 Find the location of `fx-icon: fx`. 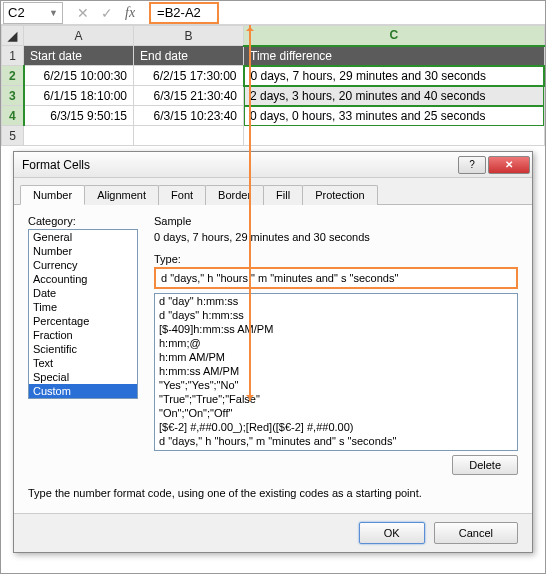

fx-icon: fx is located at coordinates (130, 13).